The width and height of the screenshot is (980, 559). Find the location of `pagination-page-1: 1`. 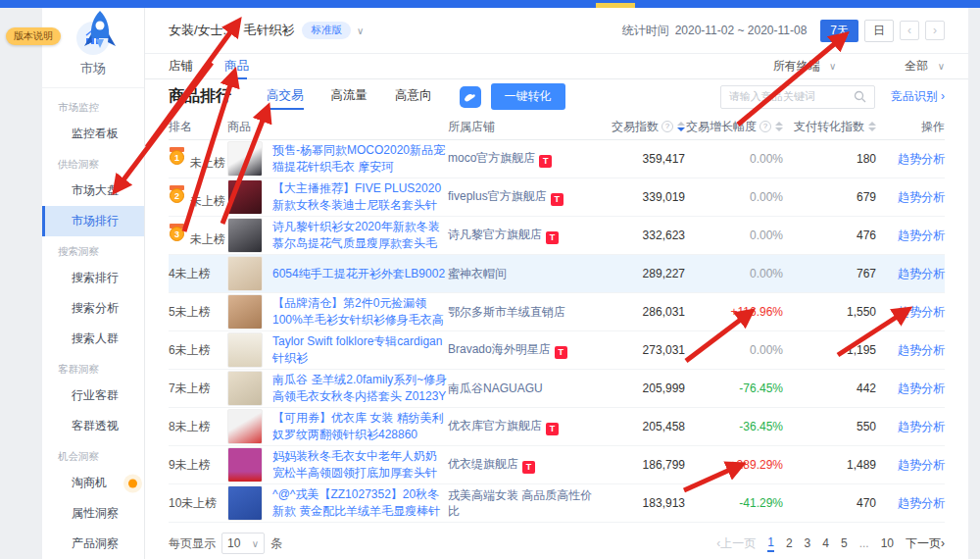

pagination-page-1: 1 is located at coordinates (770, 543).